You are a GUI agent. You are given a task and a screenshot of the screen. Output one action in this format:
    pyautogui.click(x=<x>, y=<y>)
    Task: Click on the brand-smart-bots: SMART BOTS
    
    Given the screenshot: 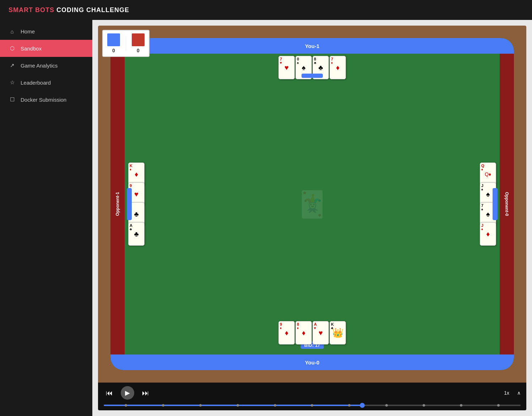 What is the action you would take?
    pyautogui.click(x=31, y=10)
    